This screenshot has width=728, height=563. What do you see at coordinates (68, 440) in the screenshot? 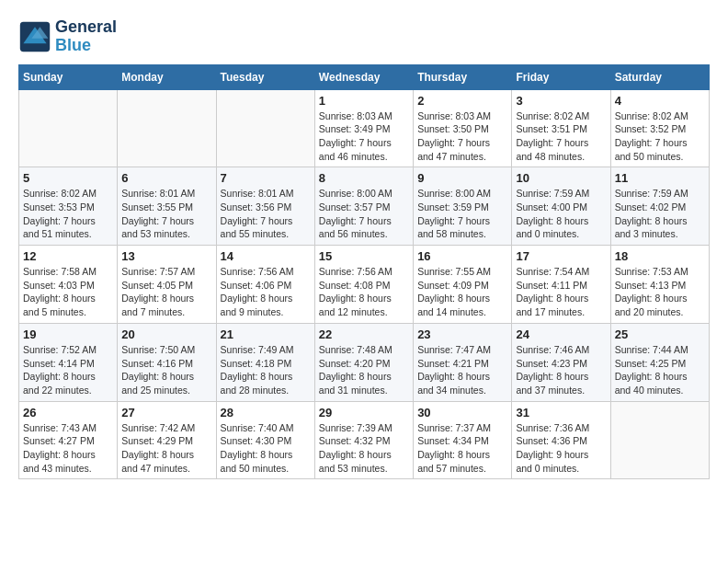
I see `calendar-cell: 26Sunrise: 7:43 AM Sunset: 4:27 PM Dayli…` at bounding box center [68, 440].